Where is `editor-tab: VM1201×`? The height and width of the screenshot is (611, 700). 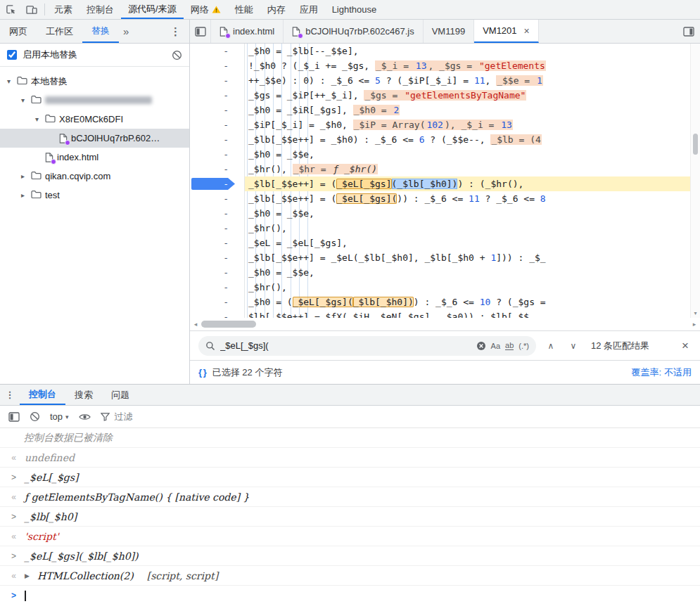
editor-tab: VM1201× is located at coordinates (507, 31).